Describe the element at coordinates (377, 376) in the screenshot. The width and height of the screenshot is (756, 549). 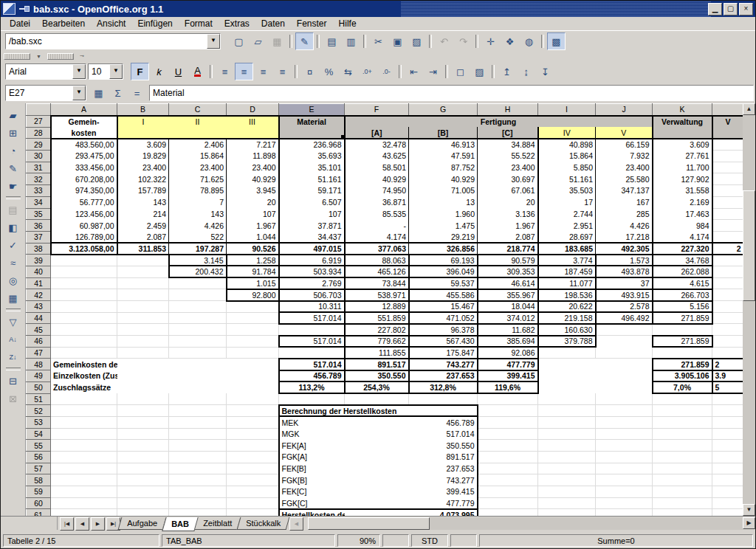
I see `cell: 350.550` at that location.